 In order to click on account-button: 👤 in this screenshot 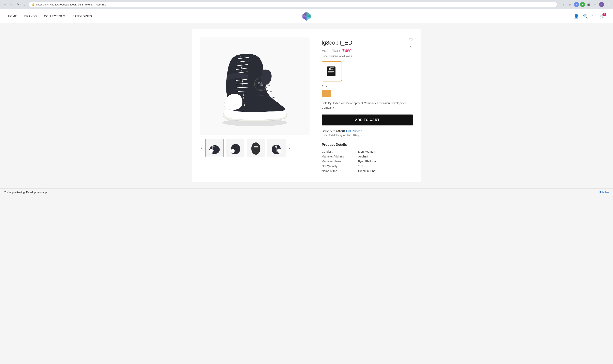, I will do `click(576, 16)`.